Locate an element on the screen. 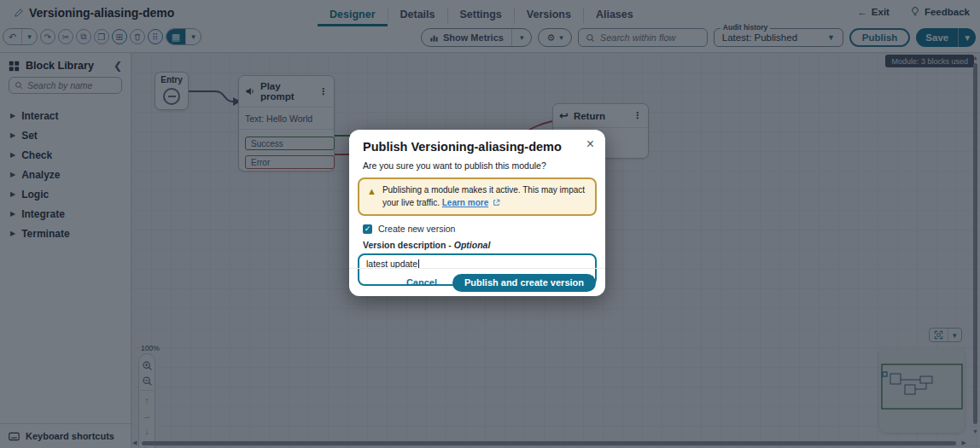 This screenshot has width=980, height=448. close-icon: × is located at coordinates (591, 144).